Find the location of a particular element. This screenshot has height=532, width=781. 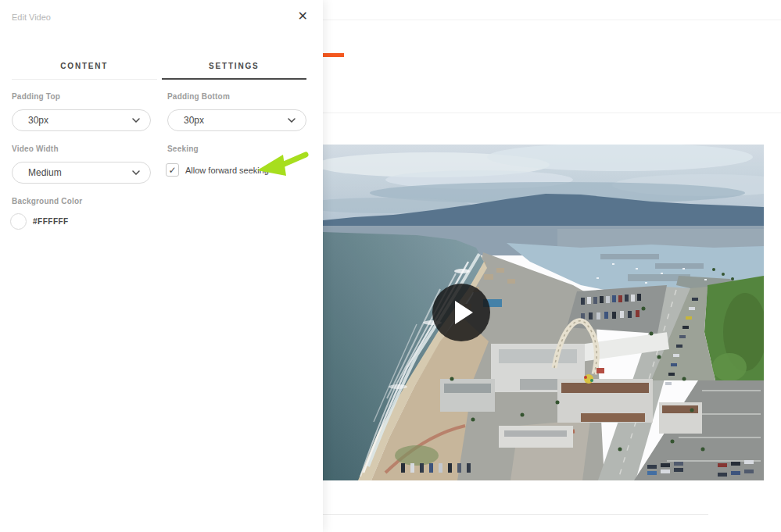

seeking-checkbox-row: ✓ Allow forward seeking is located at coordinates (217, 170).